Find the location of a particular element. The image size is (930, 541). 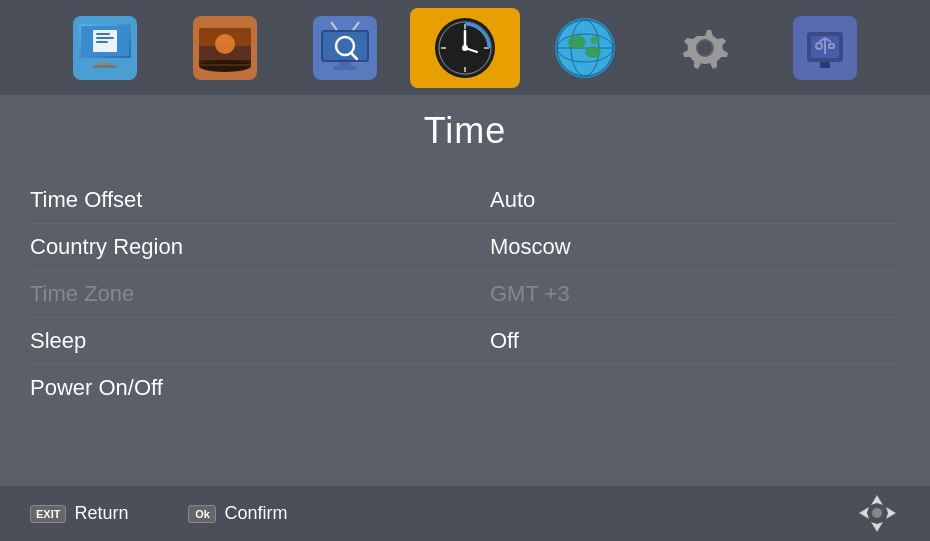

nav-item-usb is located at coordinates (825, 48).